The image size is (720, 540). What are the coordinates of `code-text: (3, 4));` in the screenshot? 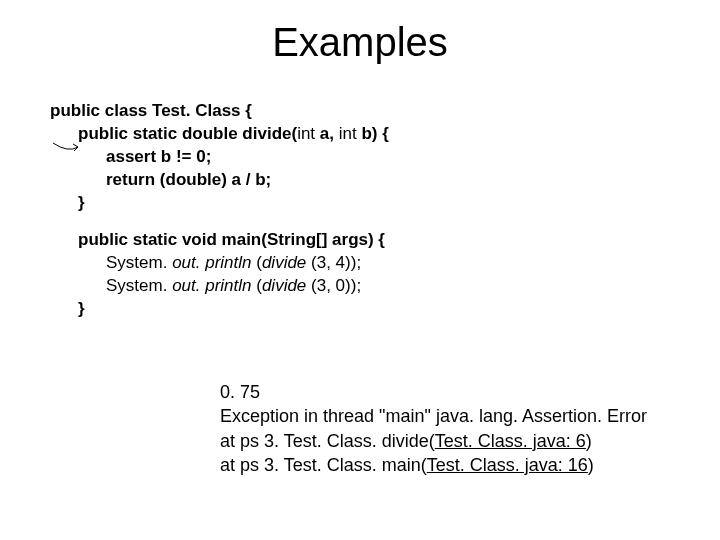 It's located at (336, 262).